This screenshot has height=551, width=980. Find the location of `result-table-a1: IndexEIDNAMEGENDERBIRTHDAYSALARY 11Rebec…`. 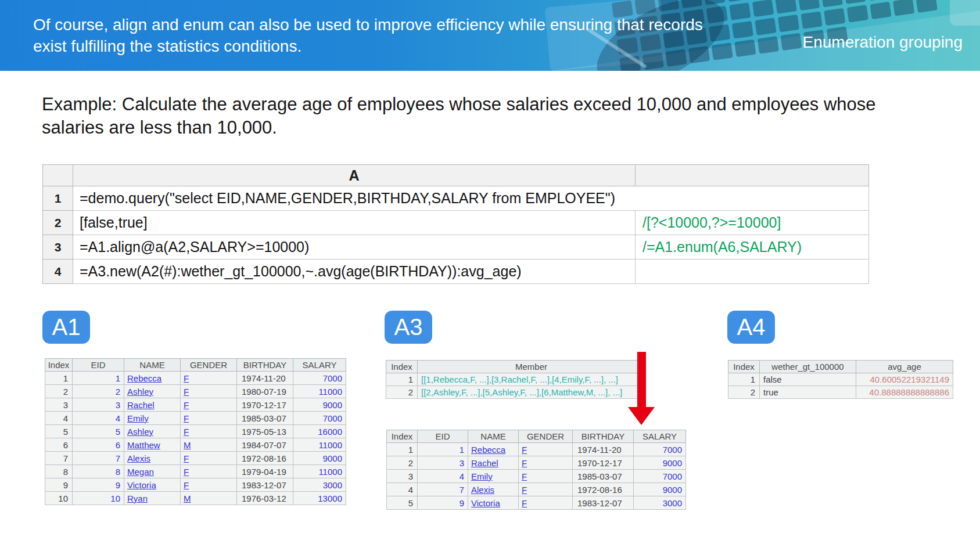

result-table-a1: IndexEIDNAMEGENDERBIRTHDAYSALARY 11Rebec… is located at coordinates (195, 432).